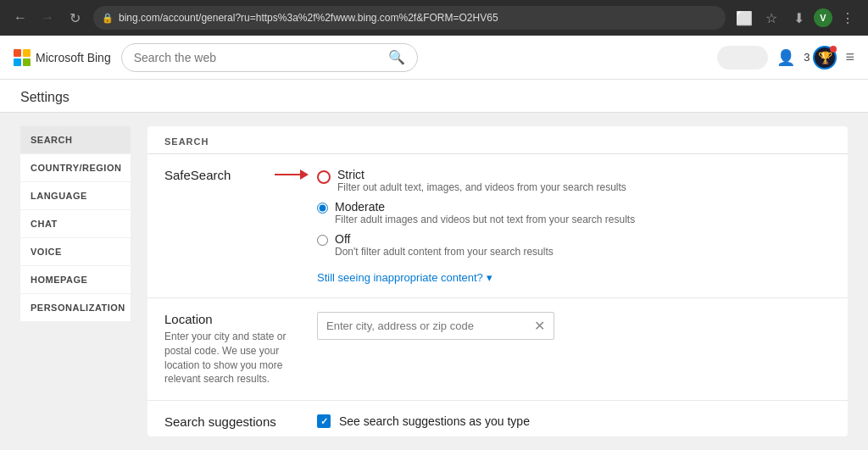  What do you see at coordinates (434, 18) in the screenshot?
I see `browser-chrome: ← → ↻ 🔒 bing.com/account/general?ru=http…` at bounding box center [434, 18].